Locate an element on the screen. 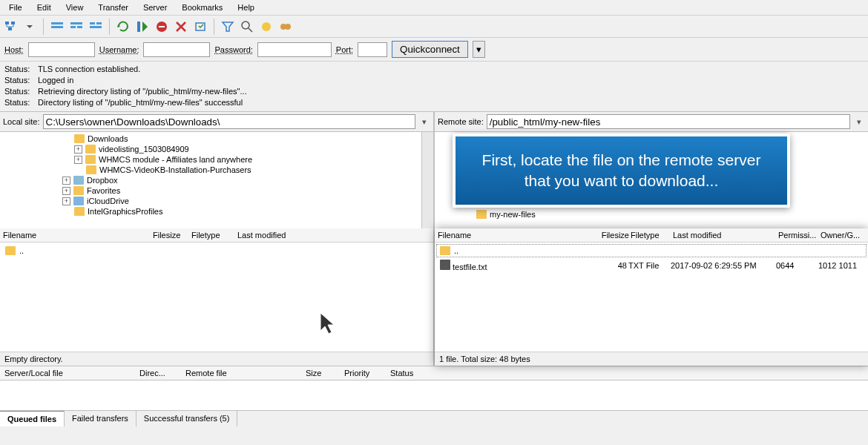  reconnect-icon is located at coordinates (200, 27).